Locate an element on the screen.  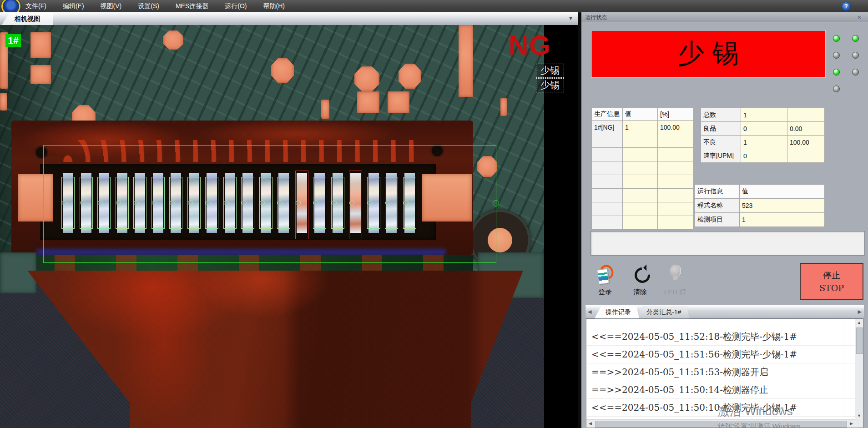
menu-items: 文件(F)编辑(E)视图(V)设置(S)MES连接器运行(O)帮助(H) is located at coordinates (155, 6).